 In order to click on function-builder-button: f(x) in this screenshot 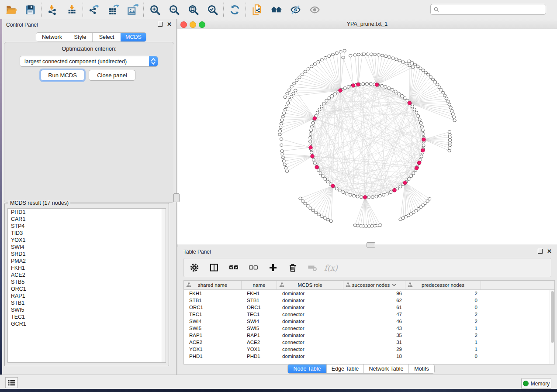, I will do `click(331, 268)`.